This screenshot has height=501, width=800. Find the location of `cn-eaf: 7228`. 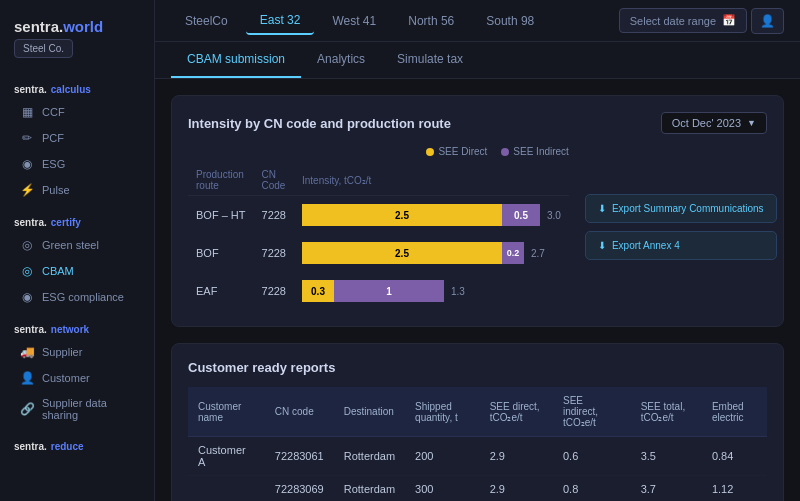

cn-eaf: 7228 is located at coordinates (274, 291).